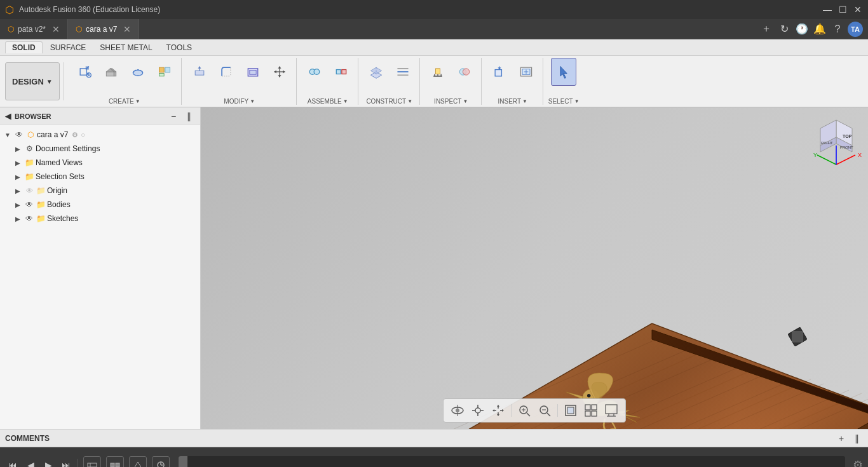 The height and width of the screenshot is (467, 868). I want to click on browser-header-left: ◀ BROWSER, so click(28, 116).